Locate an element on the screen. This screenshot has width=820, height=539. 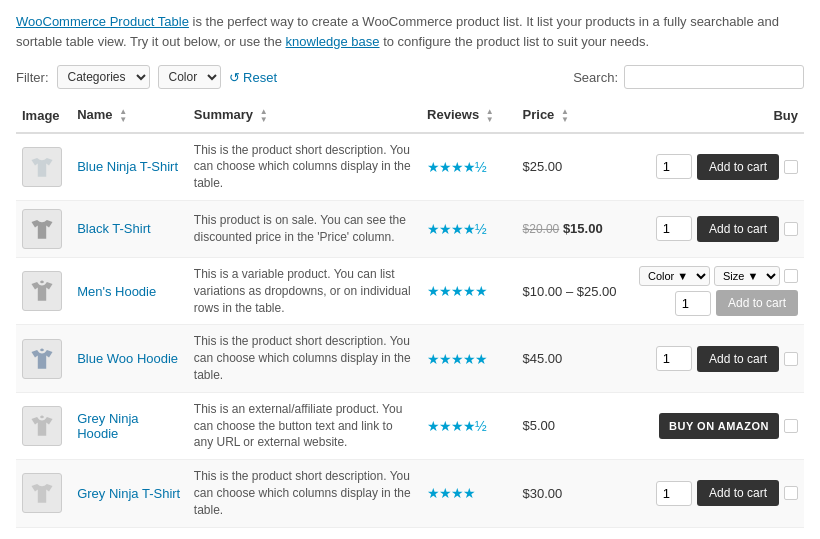
search-input is located at coordinates (714, 77).